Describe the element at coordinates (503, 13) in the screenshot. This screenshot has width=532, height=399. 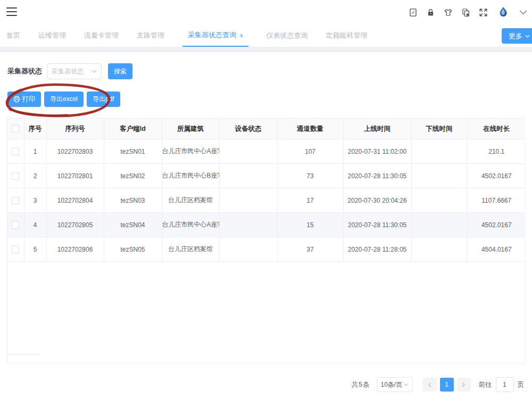
I see `brand-flame-logo` at that location.